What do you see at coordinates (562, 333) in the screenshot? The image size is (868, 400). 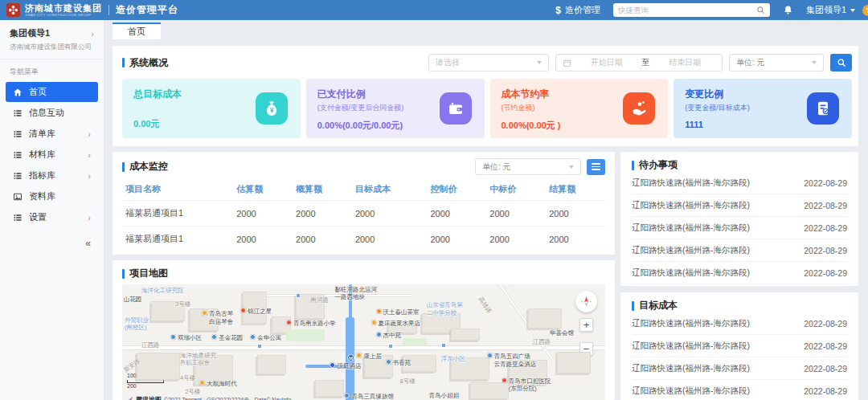 I see `map-label: 华善会馆` at bounding box center [562, 333].